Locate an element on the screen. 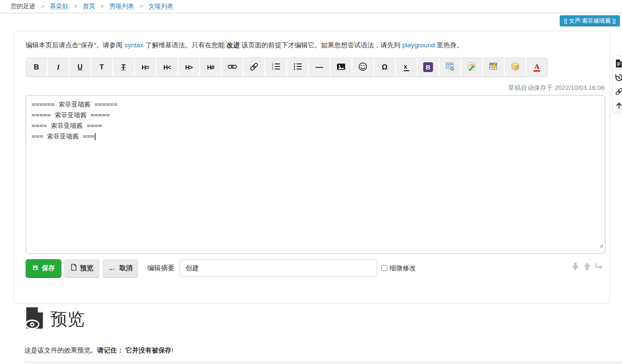 The height and width of the screenshot is (364, 622). struct-button is located at coordinates (515, 67).